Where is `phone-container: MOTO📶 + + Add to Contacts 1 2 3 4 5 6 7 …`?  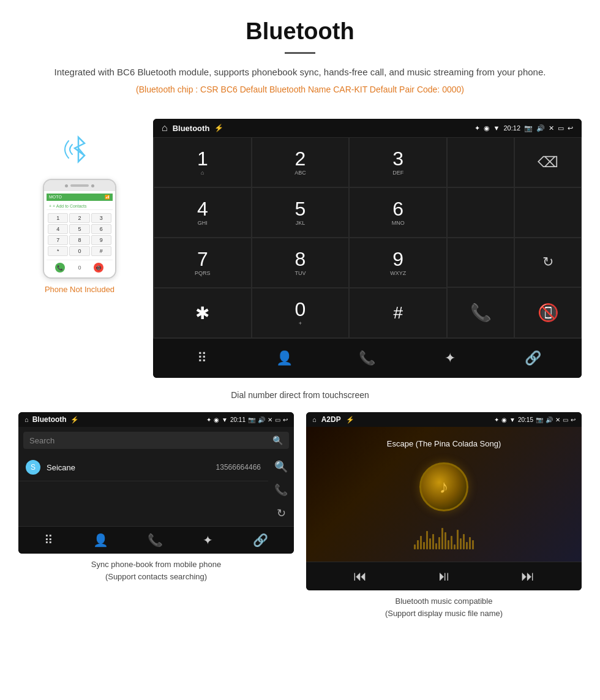
phone-container: MOTO📶 + + Add to Contacts 1 2 3 4 5 6 7 … is located at coordinates (80, 206).